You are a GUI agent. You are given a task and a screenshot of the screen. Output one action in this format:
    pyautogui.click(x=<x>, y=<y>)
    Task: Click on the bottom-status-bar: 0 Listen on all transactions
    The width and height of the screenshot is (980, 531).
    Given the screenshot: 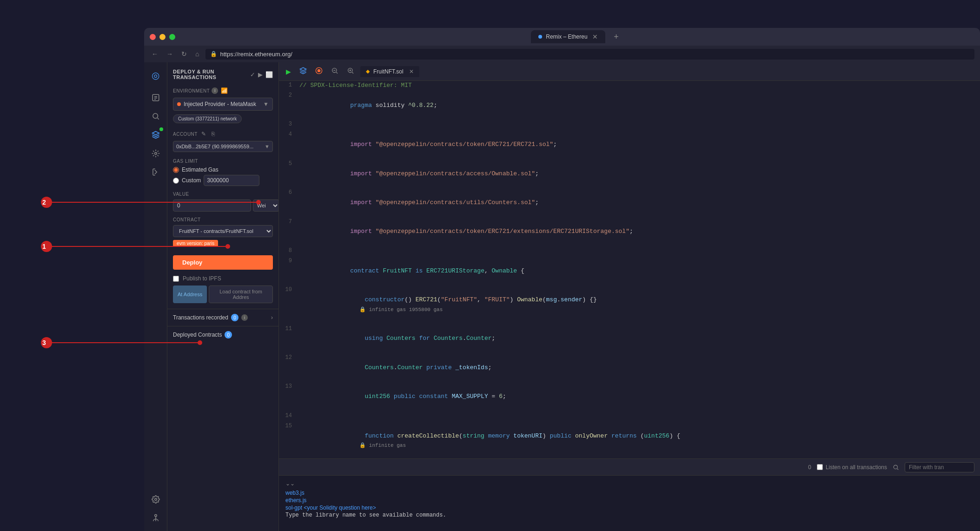 What is the action you would take?
    pyautogui.click(x=629, y=467)
    